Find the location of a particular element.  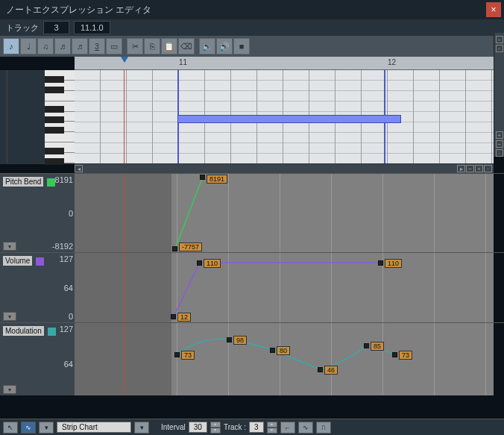

vctrl-1: ◦ is located at coordinates (500, 40).